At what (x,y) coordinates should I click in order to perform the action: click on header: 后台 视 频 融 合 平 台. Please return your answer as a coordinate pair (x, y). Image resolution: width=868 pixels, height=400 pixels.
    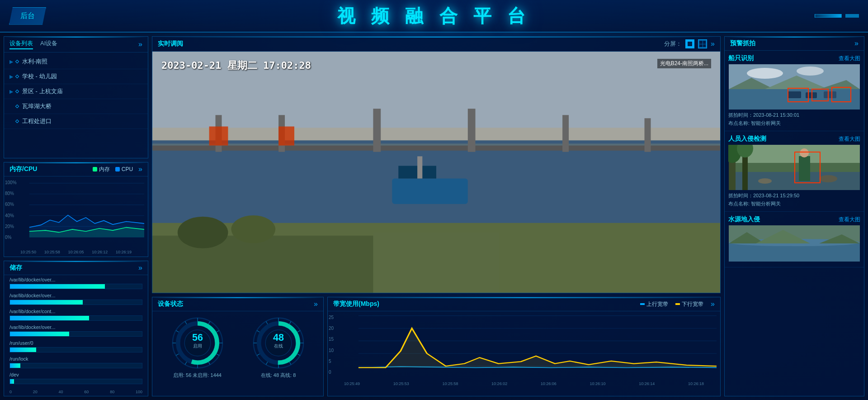
    Looking at the image, I should click on (434, 16).